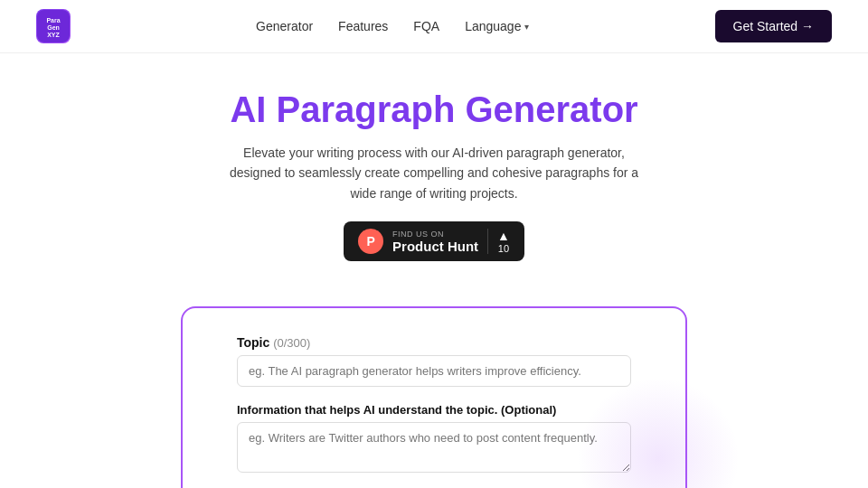 The image size is (868, 488). What do you see at coordinates (52, 20) in the screenshot?
I see `svg-text: Para` at bounding box center [52, 20].